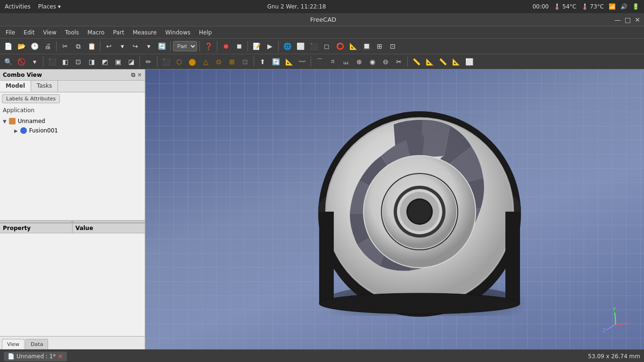  What do you see at coordinates (637, 20) in the screenshot?
I see `close-button: ✕` at bounding box center [637, 20].